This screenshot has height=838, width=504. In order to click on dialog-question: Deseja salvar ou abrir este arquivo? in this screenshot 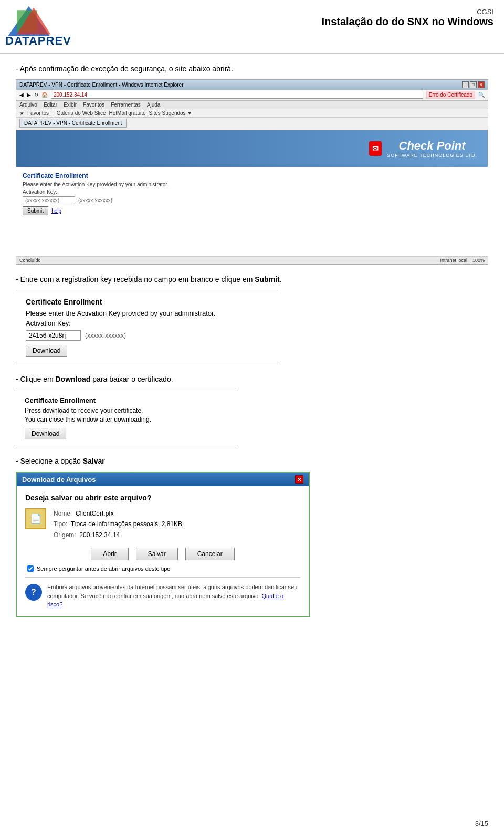, I will do `click(163, 498)`.